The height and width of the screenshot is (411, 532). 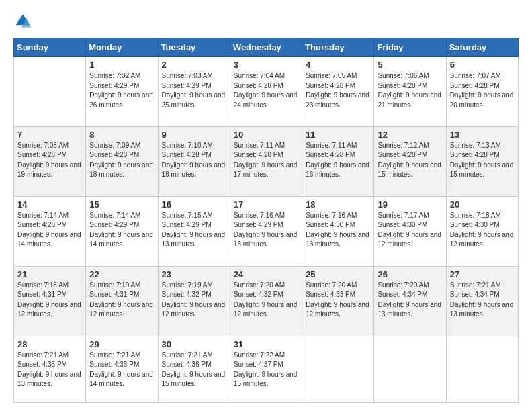 I want to click on day-info: Sunrise: 7:11 AMSunset: 4:28 PMDaylight:…, so click(x=338, y=161).